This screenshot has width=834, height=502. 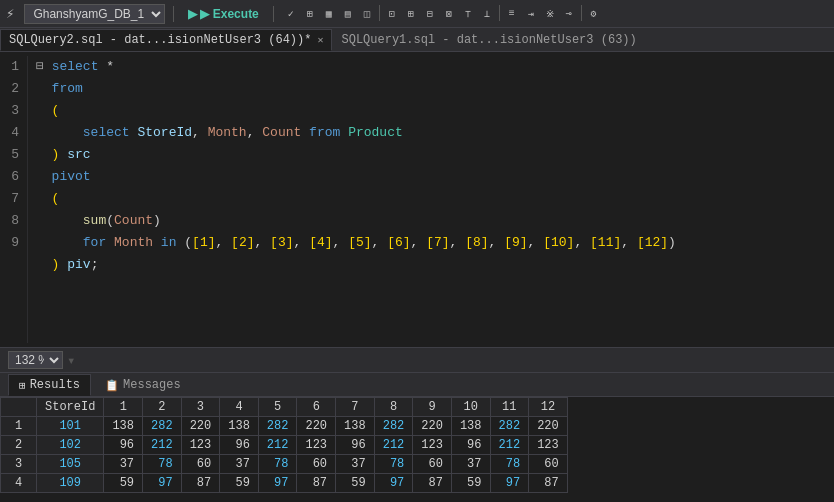 What do you see at coordinates (310, 14) in the screenshot?
I see `grid-icon-1: ⊞` at bounding box center [310, 14].